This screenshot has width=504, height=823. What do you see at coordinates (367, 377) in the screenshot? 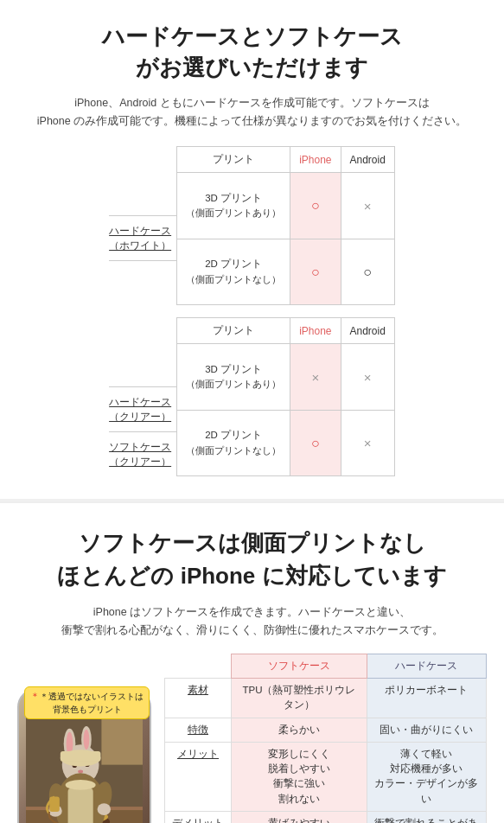
I see `table2-row1-android: ×` at bounding box center [367, 377].